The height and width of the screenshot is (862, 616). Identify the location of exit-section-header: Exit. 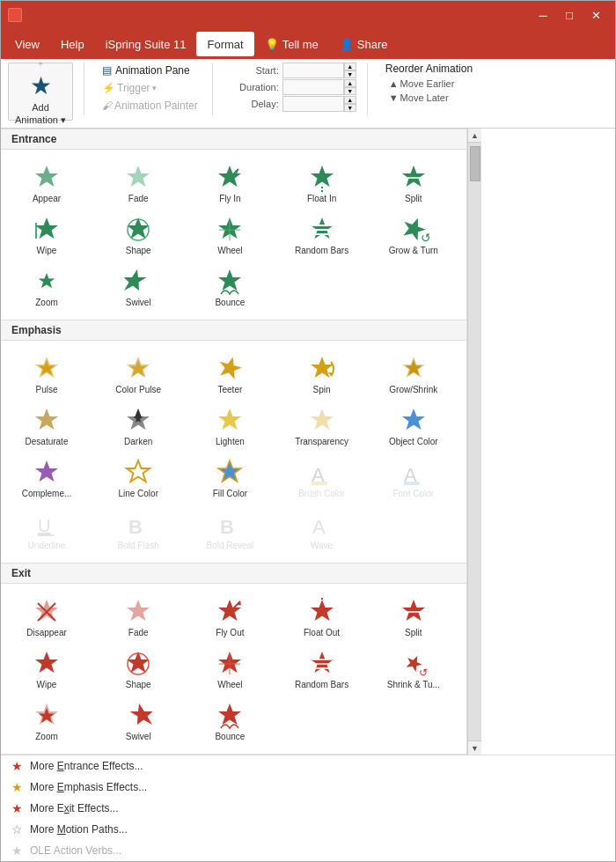
(234, 573).